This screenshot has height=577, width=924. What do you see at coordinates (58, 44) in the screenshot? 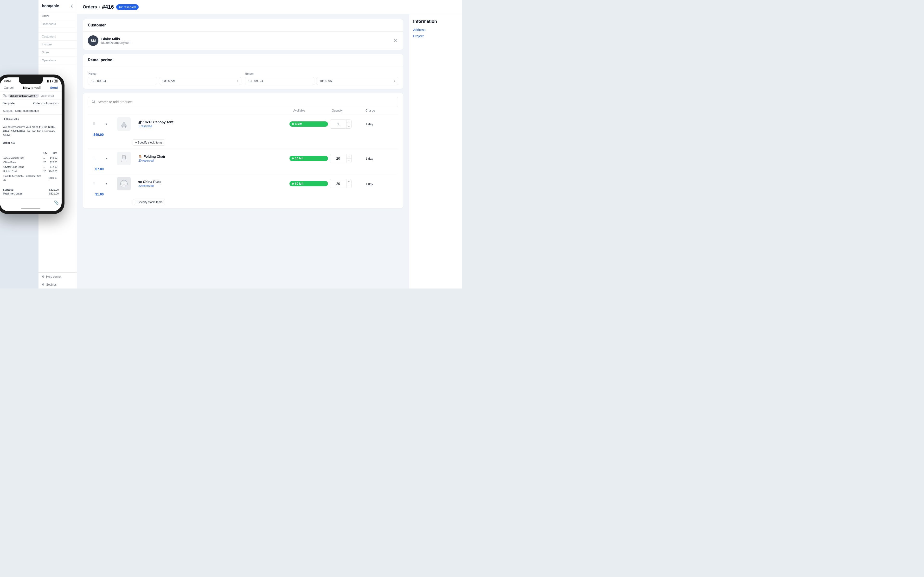
I see `sidebar-strip-instore: In-store` at bounding box center [58, 44].